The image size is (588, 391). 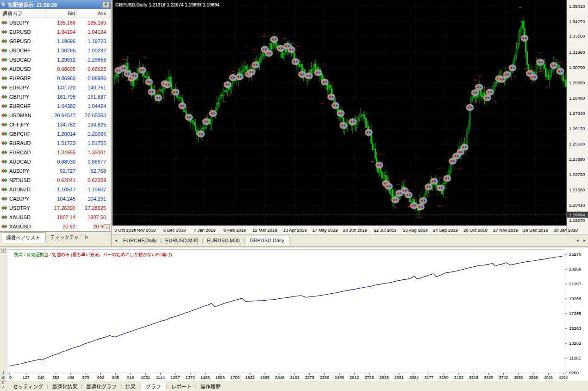 What do you see at coordinates (56, 88) in the screenshot?
I see `market-watch-row: EURJPY140.720140.751` at bounding box center [56, 88].